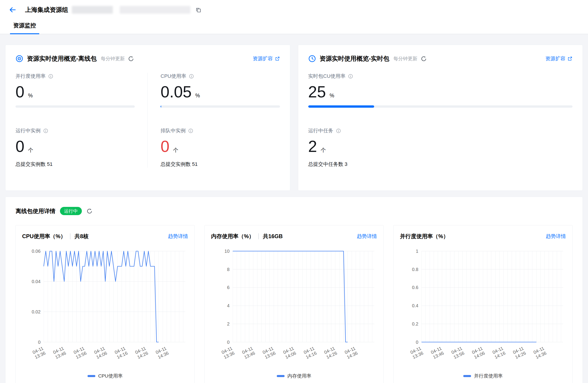 This screenshot has width=588, height=383. I want to click on chart-title: CPU使用率（%）, so click(44, 236).